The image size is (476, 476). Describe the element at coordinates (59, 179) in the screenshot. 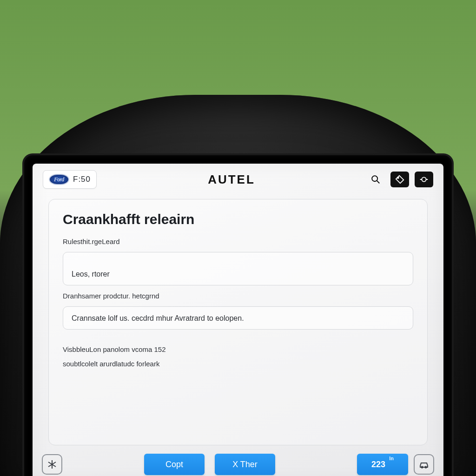

I see `ford-logo-text: Ford` at that location.